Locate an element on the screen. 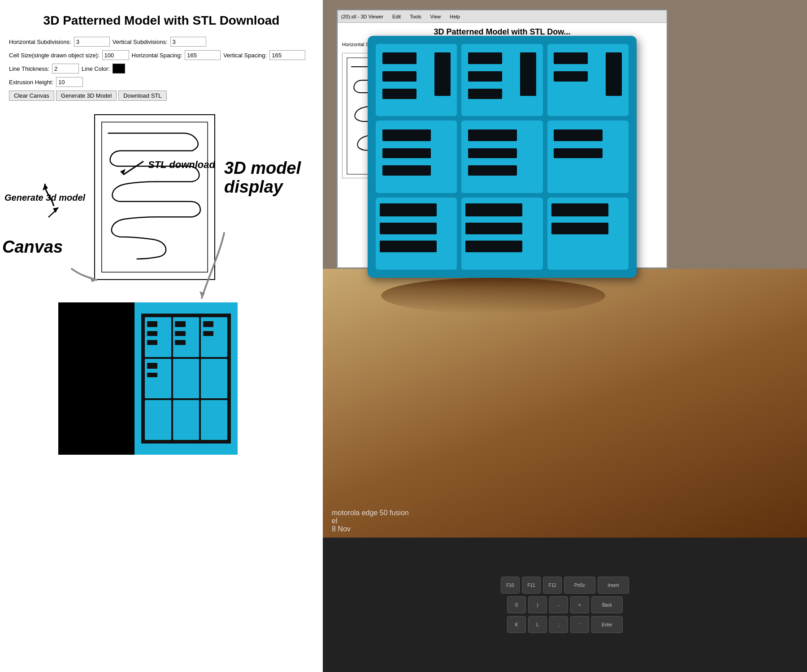 This screenshot has height=672, width=807. key-enter: Enter is located at coordinates (607, 625).